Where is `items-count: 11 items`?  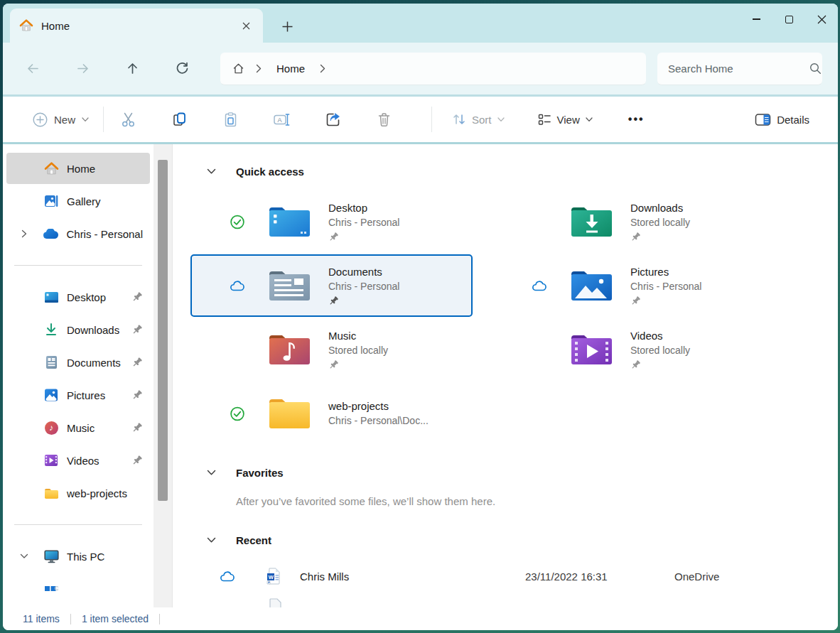 items-count: 11 items is located at coordinates (41, 619).